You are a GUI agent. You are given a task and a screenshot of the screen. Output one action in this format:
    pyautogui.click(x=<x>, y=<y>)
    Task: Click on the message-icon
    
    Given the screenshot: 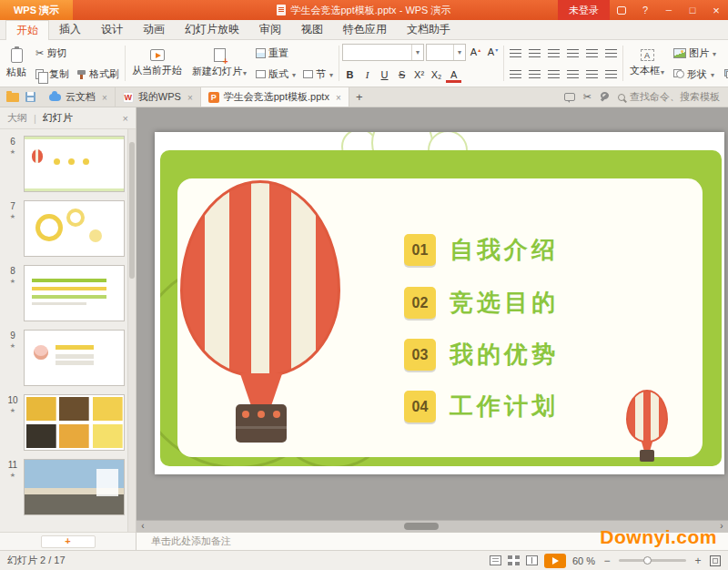 What is the action you would take?
    pyautogui.click(x=570, y=97)
    